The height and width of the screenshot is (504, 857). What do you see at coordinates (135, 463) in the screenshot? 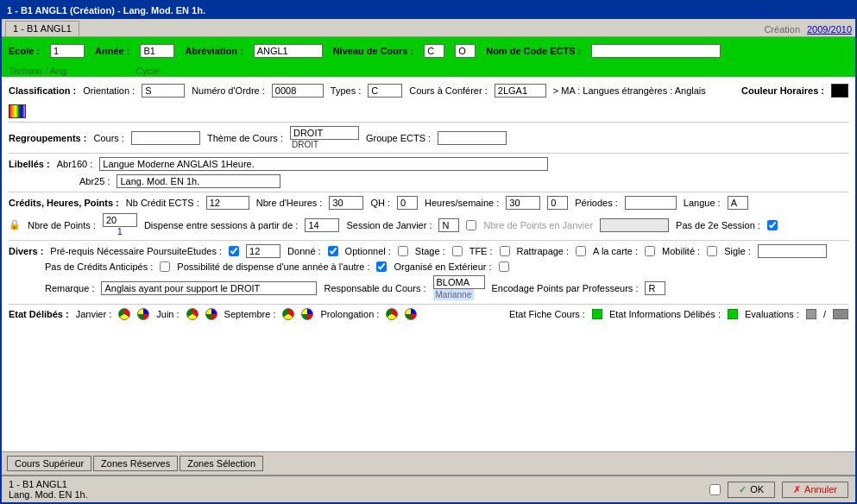
I see `zones-reserves-tab: Zones Réserves` at bounding box center [135, 463].